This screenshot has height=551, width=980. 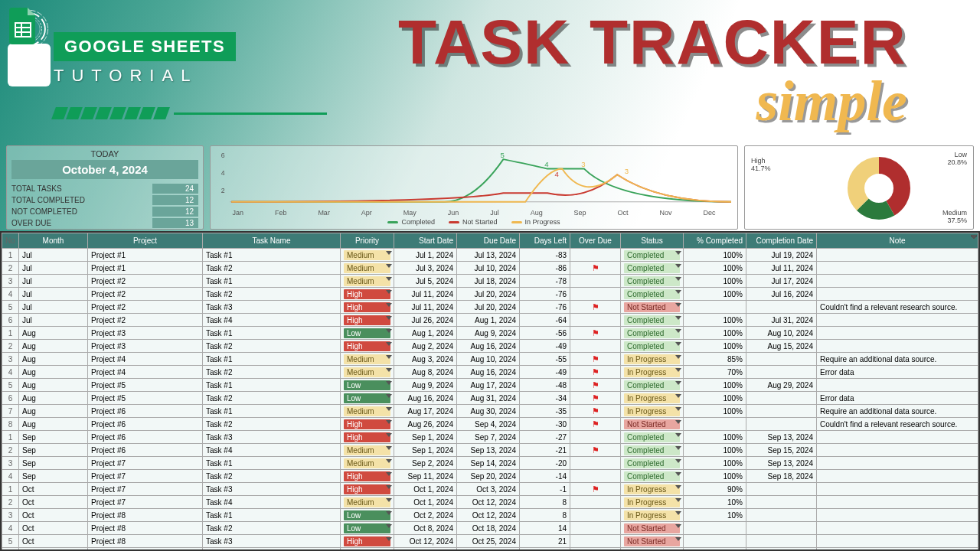 I want to click on table-row: 2SepProject #6Task #4MediumSep 1, 2024Se…, so click(x=490, y=450).